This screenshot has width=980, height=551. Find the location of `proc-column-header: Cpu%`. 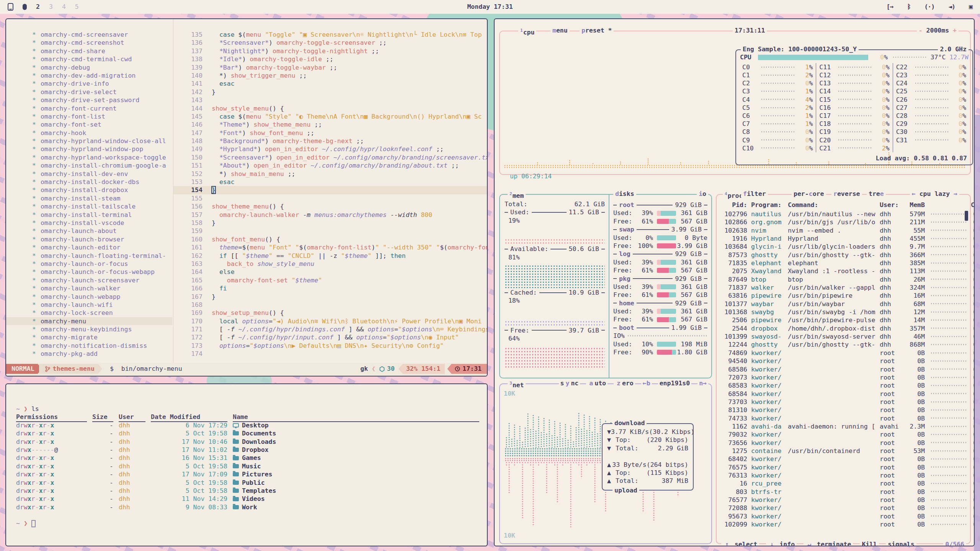

proc-column-header: Cpu% is located at coordinates (973, 205).